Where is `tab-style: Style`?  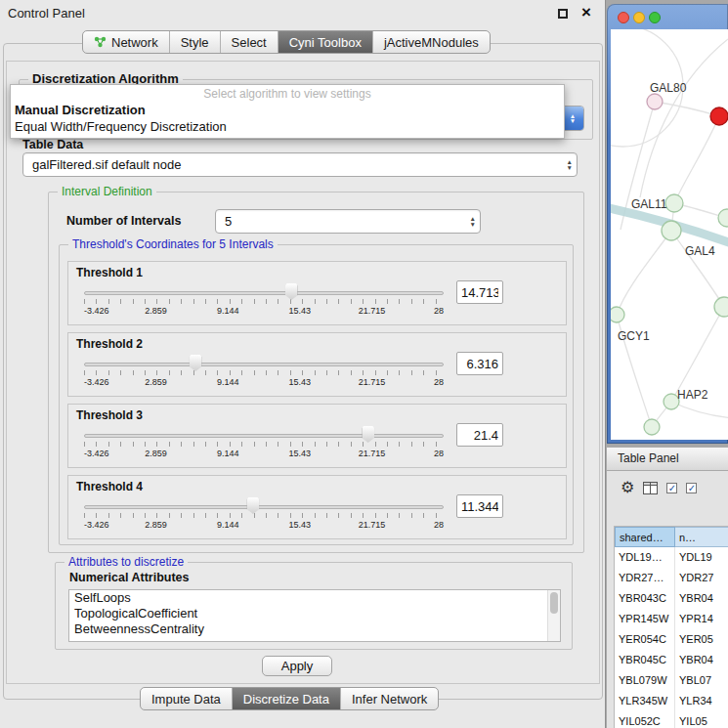
tab-style: Style is located at coordinates (195, 42).